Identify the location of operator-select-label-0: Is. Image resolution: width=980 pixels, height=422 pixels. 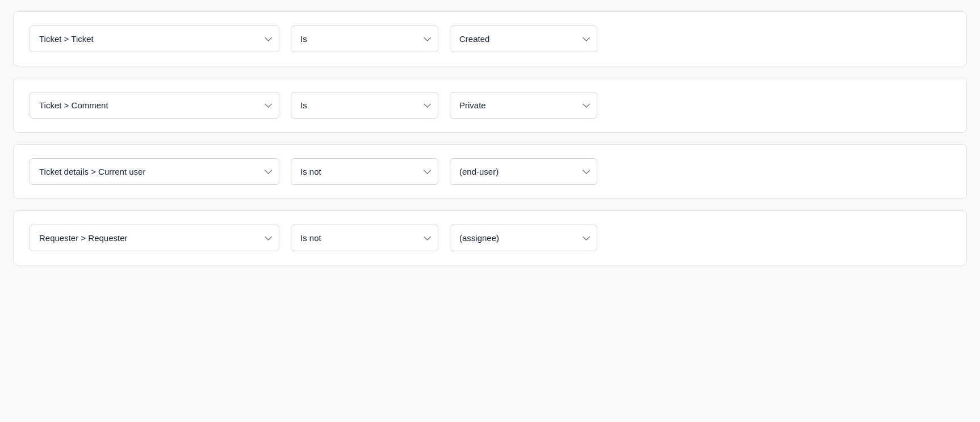
(304, 39).